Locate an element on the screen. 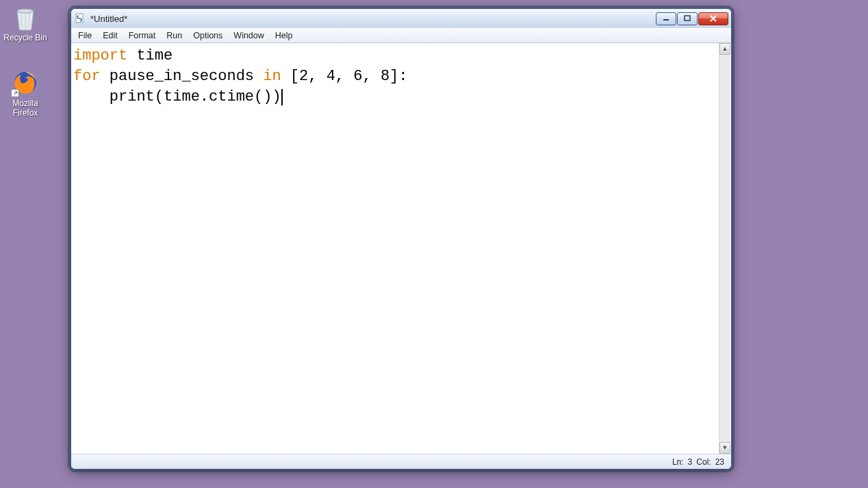 The image size is (868, 488). menu-help: Help is located at coordinates (284, 36).